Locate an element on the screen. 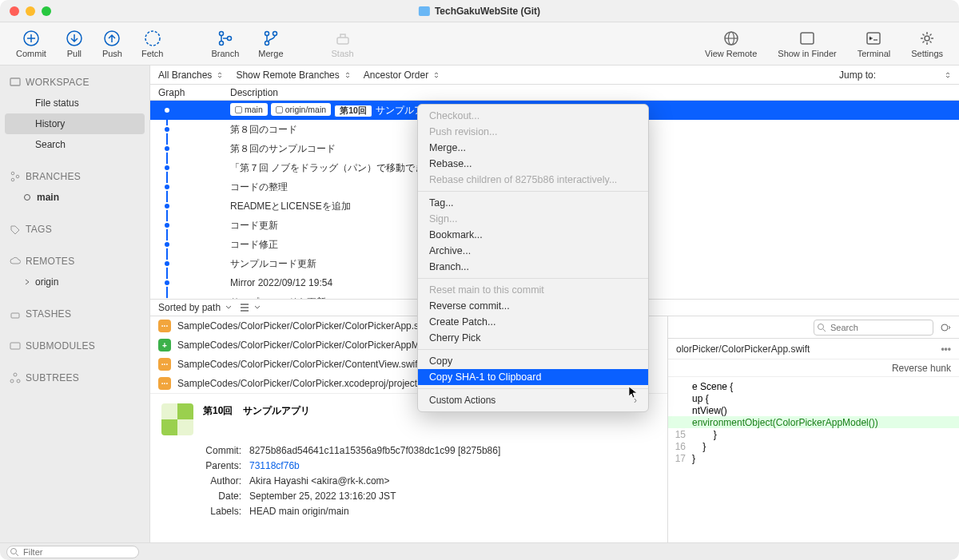 Image resolution: width=959 pixels, height=560 pixels. merge-button: Merge is located at coordinates (270, 44).